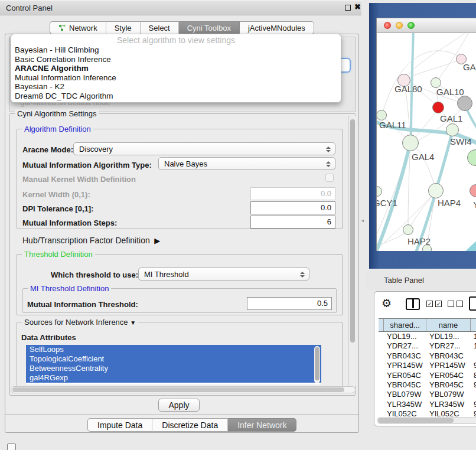 This screenshot has height=450, width=476. Describe the element at coordinates (449, 325) in the screenshot. I see `column-header-name: name` at that location.